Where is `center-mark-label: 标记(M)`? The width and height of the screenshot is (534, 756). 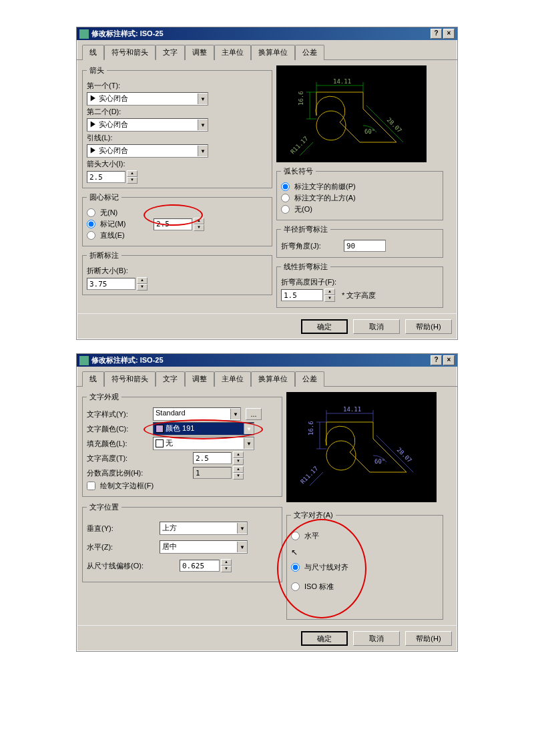 center-mark-label: 标记(M) is located at coordinates (113, 224).